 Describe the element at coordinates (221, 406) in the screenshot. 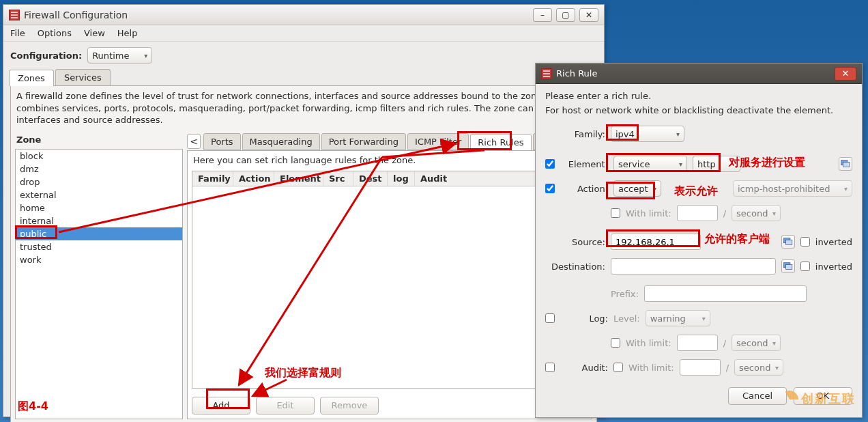

I see `add-button: Add` at that location.